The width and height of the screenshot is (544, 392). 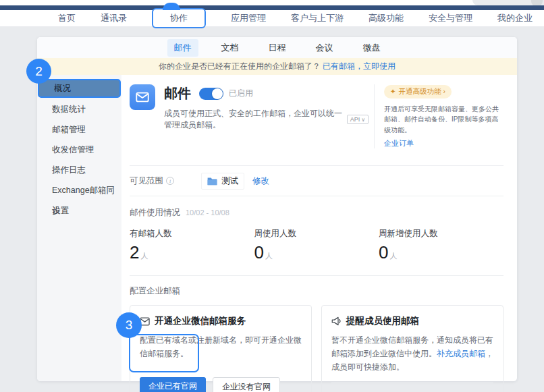 I want to click on banner-use-now-link: 已有邮箱，立即使用, so click(x=359, y=66).